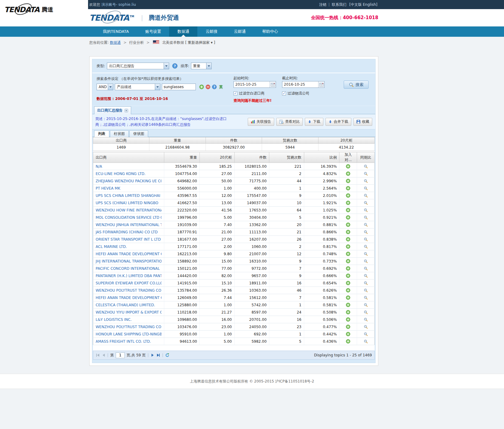 Image resolution: width=504 pixels, height=429 pixels. What do you see at coordinates (129, 210) in the screenshot?
I see `exporter-link: WENZHOU HOW FINE INTERNATIONAL...` at bounding box center [129, 210].